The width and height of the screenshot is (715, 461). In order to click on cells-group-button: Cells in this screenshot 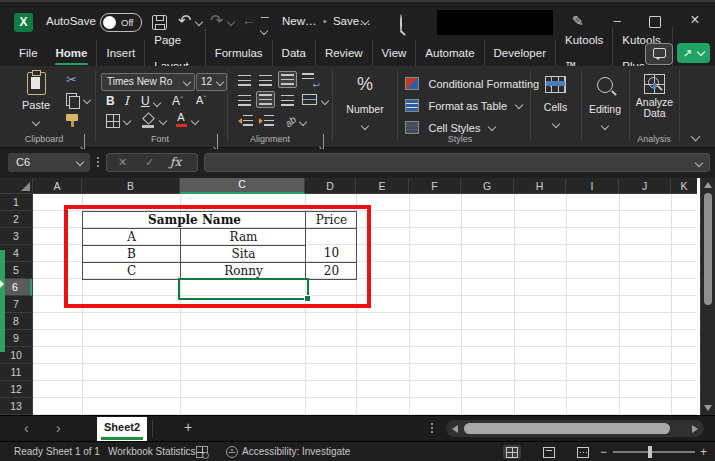, I will do `click(556, 106)`.